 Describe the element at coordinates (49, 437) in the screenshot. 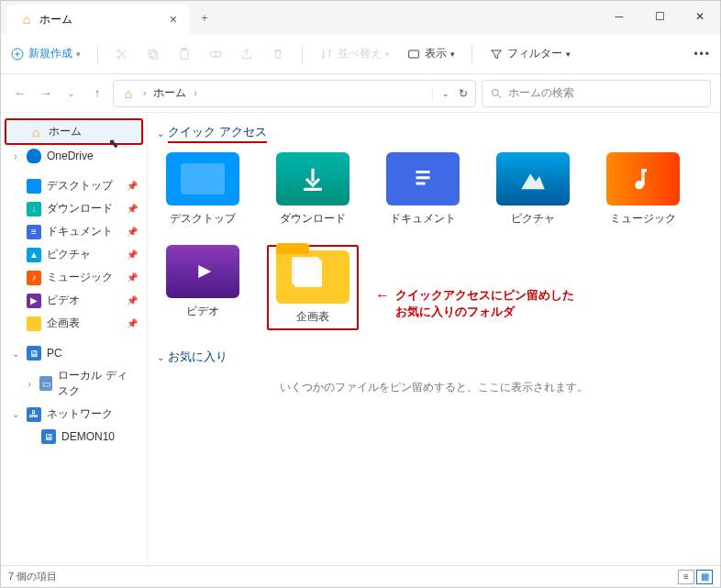

I see `pc-icon: 🖥` at that location.